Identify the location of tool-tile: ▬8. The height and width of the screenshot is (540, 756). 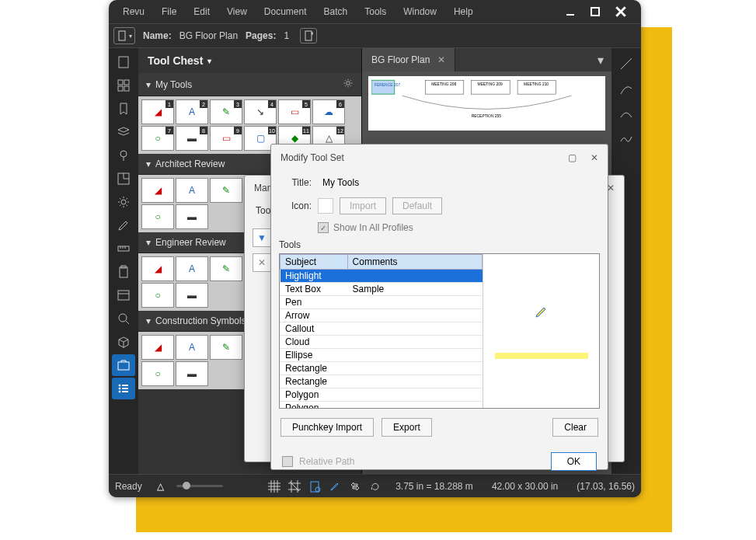
(192, 138).